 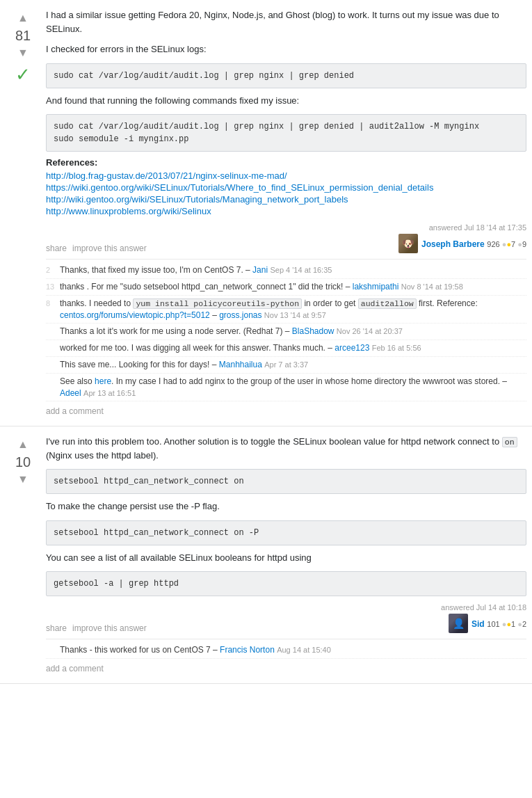 I want to click on user-info-2: 👤 Sid 101 ●●1 ●2, so click(x=487, y=623).